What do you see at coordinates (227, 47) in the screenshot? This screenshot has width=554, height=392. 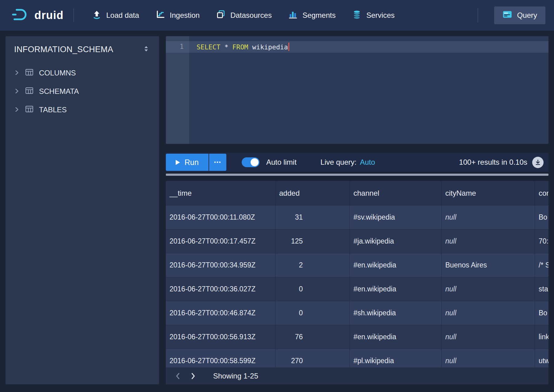 I see `sql-star: *` at bounding box center [227, 47].